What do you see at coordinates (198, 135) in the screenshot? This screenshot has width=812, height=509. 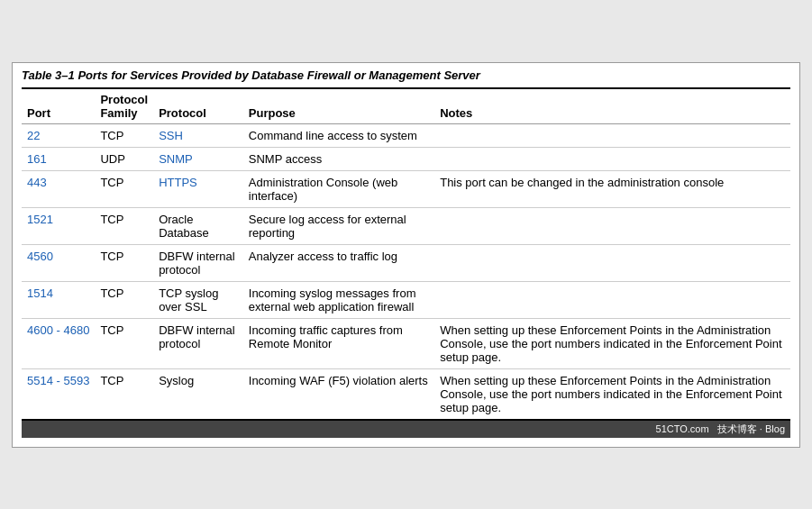 I see `cell-protocol: SSH` at bounding box center [198, 135].